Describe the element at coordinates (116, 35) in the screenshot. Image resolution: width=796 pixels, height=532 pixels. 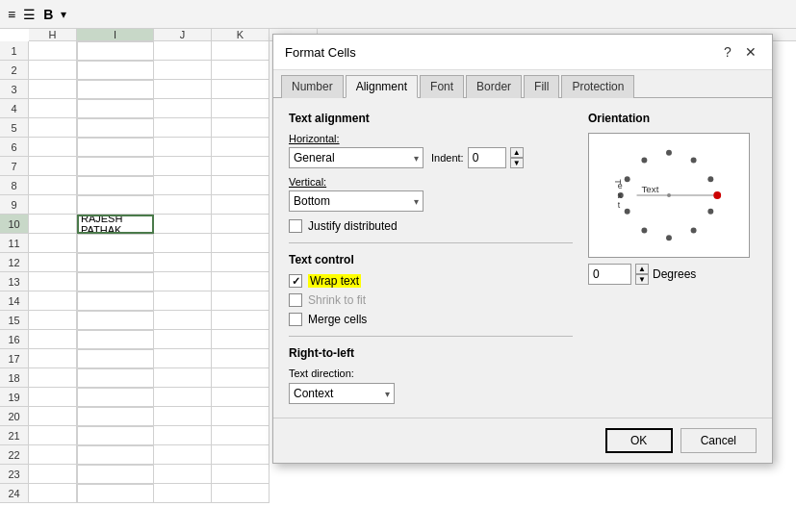
I see `col-header-i: I` at that location.